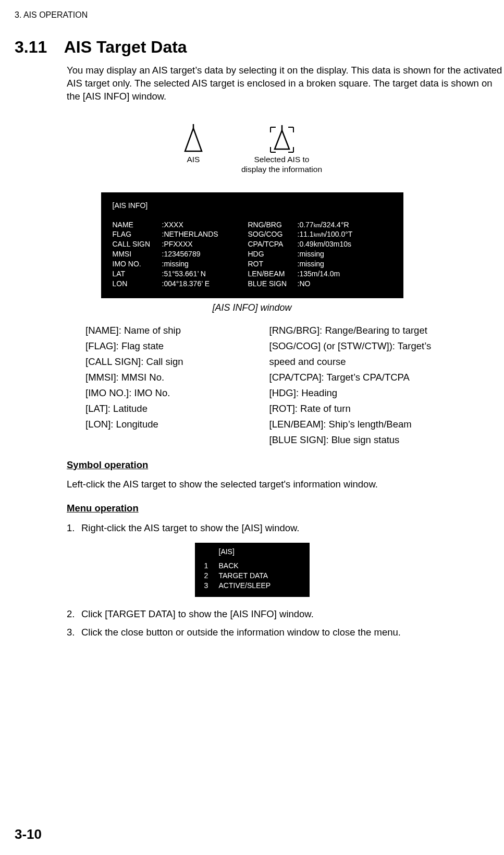 The height and width of the screenshot is (855, 504). What do you see at coordinates (252, 149) in the screenshot?
I see `ais-symbol-diagram: AIS Selected AIS to display the informat…` at bounding box center [252, 149].